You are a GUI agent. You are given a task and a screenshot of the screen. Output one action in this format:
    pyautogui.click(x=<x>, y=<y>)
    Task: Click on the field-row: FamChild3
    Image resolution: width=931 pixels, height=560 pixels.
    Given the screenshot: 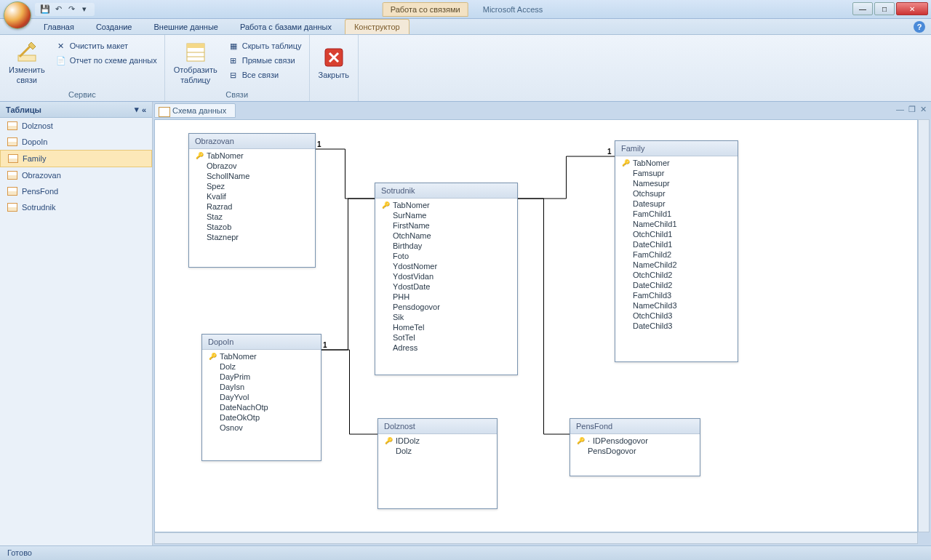 What is the action you would take?
    pyautogui.click(x=676, y=295)
    